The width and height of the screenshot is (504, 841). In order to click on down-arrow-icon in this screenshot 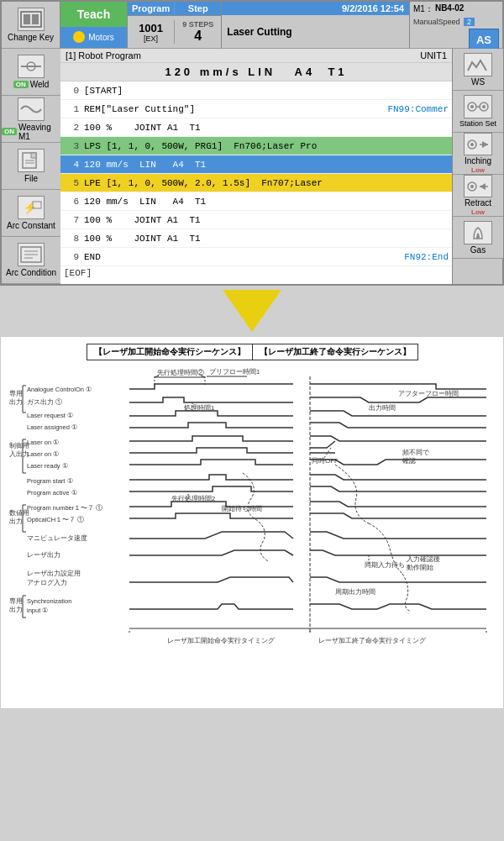, I will do `click(252, 311)`.